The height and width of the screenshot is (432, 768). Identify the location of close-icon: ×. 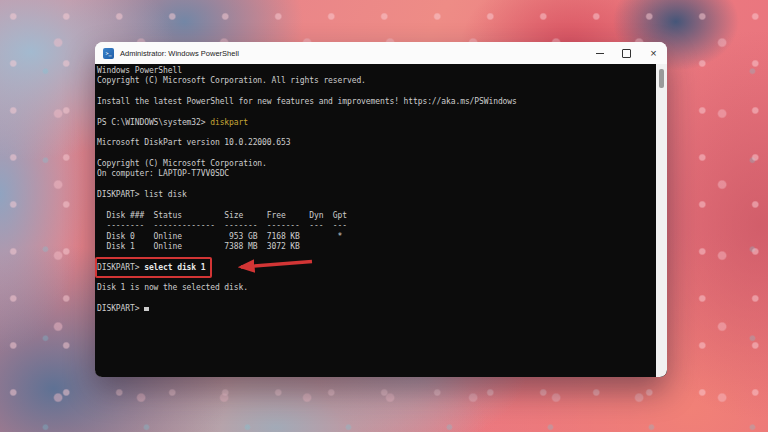
(653, 54).